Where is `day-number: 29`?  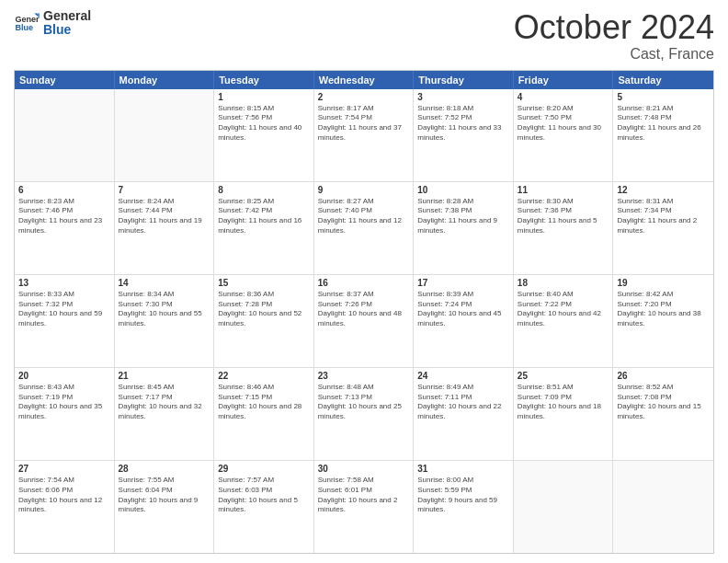
day-number: 29 is located at coordinates (264, 469).